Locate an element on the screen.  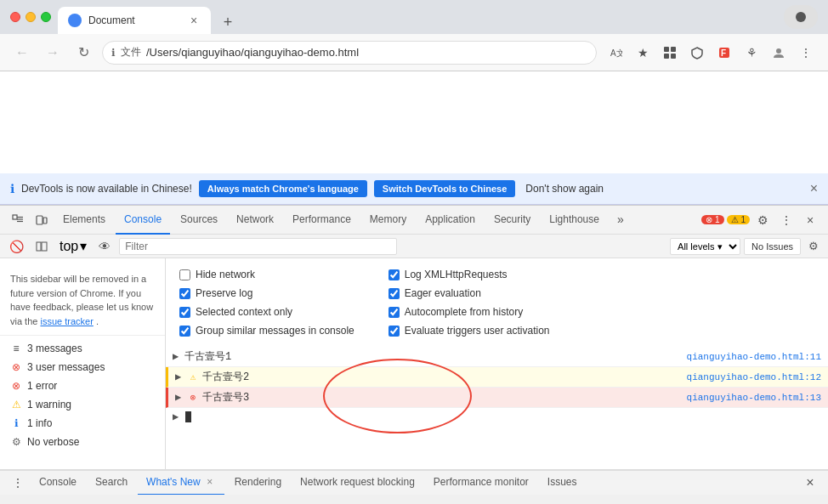
feedly-icon: F is located at coordinates (724, 53).